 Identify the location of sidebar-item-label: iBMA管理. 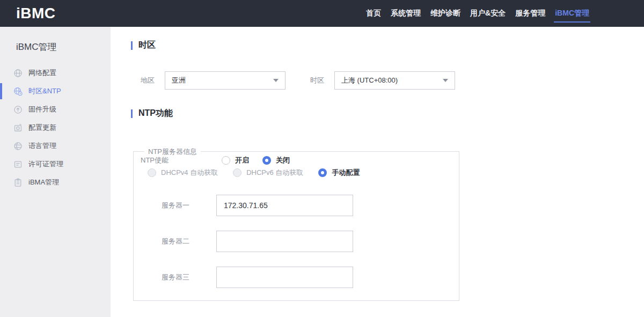
(44, 182).